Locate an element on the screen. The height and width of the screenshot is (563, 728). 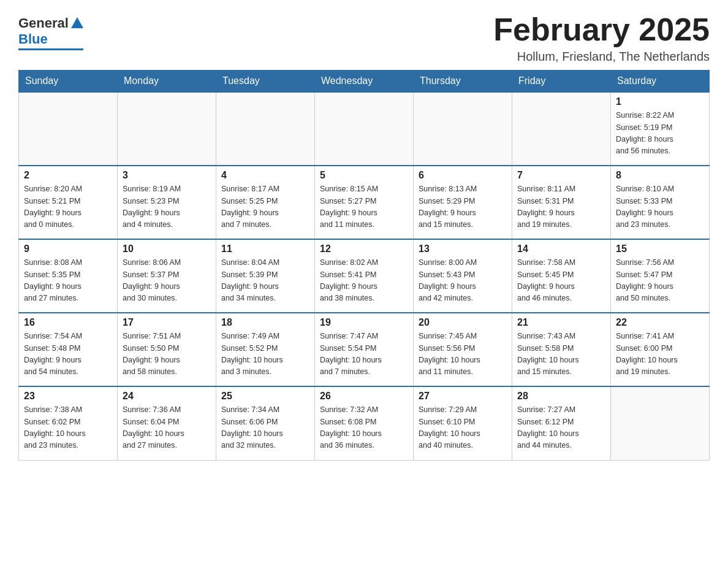
day-number: 28 is located at coordinates (561, 396).